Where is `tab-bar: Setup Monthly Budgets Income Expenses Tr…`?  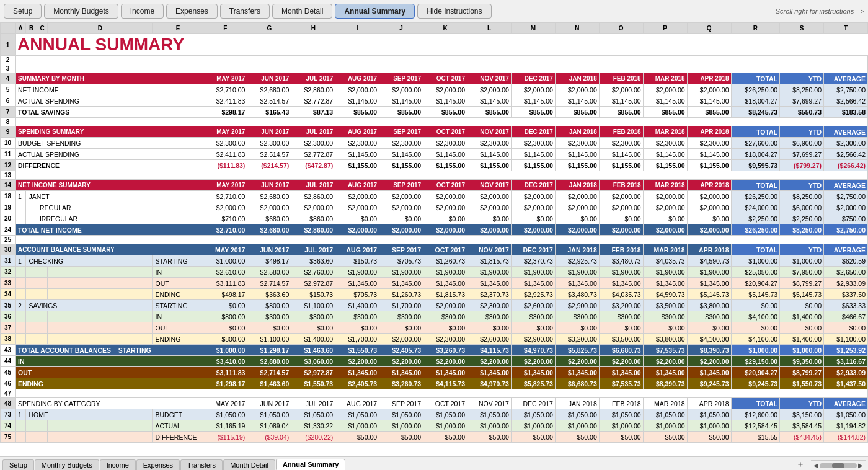 tab-bar: Setup Monthly Budgets Income Expenses Tr… is located at coordinates (434, 463).